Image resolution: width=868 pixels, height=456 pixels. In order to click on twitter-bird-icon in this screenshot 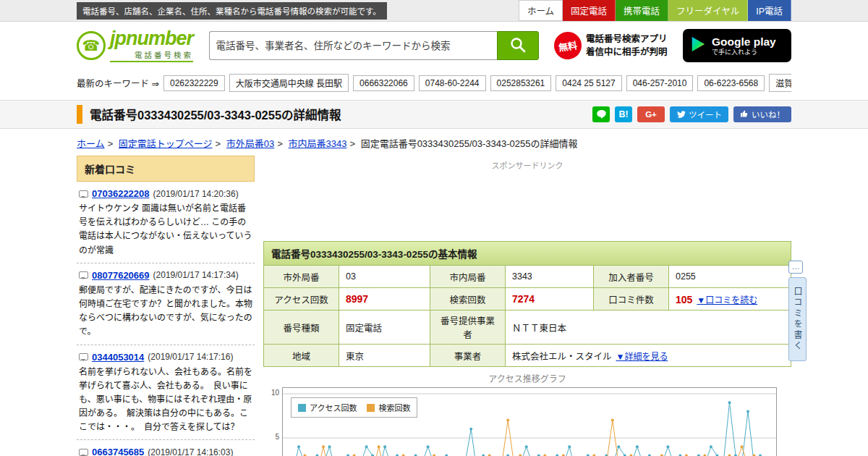, I will do `click(681, 114)`.